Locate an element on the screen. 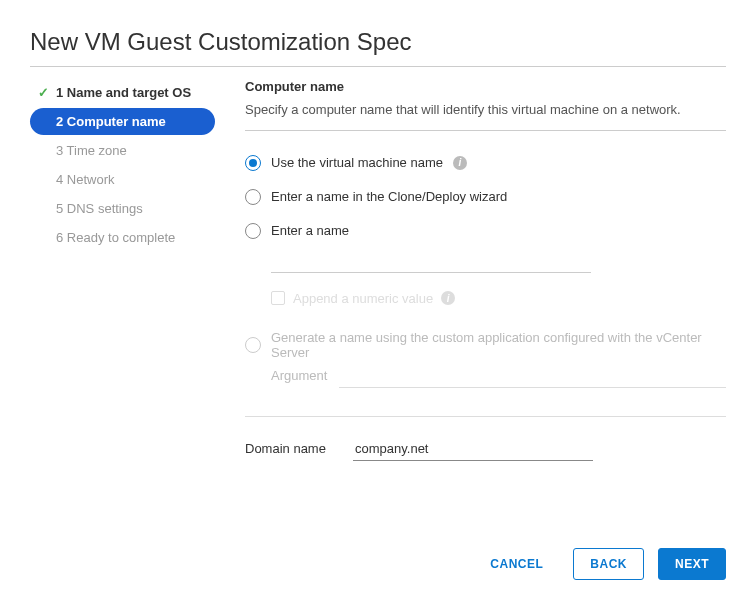 The width and height of the screenshot is (756, 600). radio-label: Use the virtual machine name is located at coordinates (357, 162).